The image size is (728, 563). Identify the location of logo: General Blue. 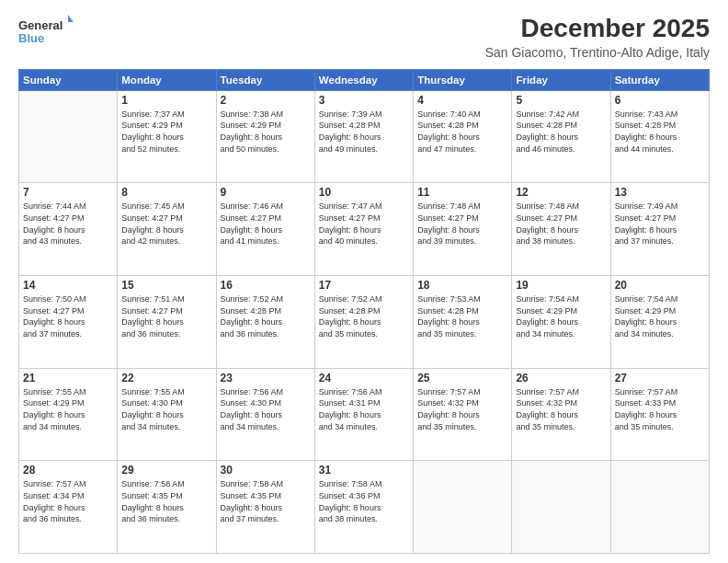
(46, 33).